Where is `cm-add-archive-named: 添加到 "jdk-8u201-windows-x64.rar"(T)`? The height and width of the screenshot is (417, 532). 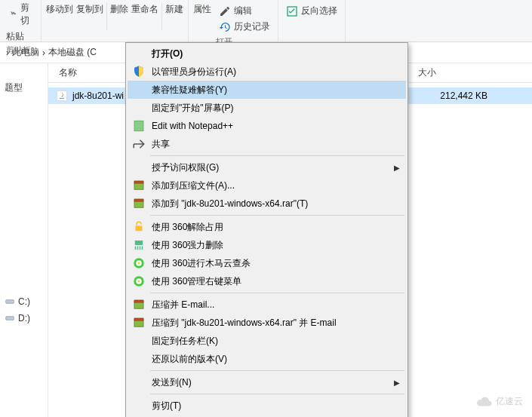 cm-add-archive-named: 添加到 "jdk-8u201-windows-x64.rar"(T) is located at coordinates (267, 204).